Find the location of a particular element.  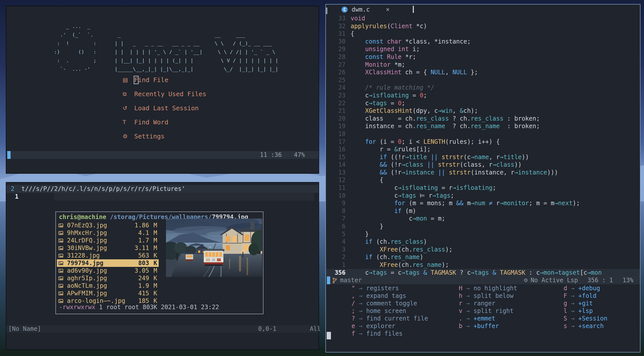

dashboard-menu-item-recent-files: ⧉Recently Used Files is located at coordinates (164, 94).